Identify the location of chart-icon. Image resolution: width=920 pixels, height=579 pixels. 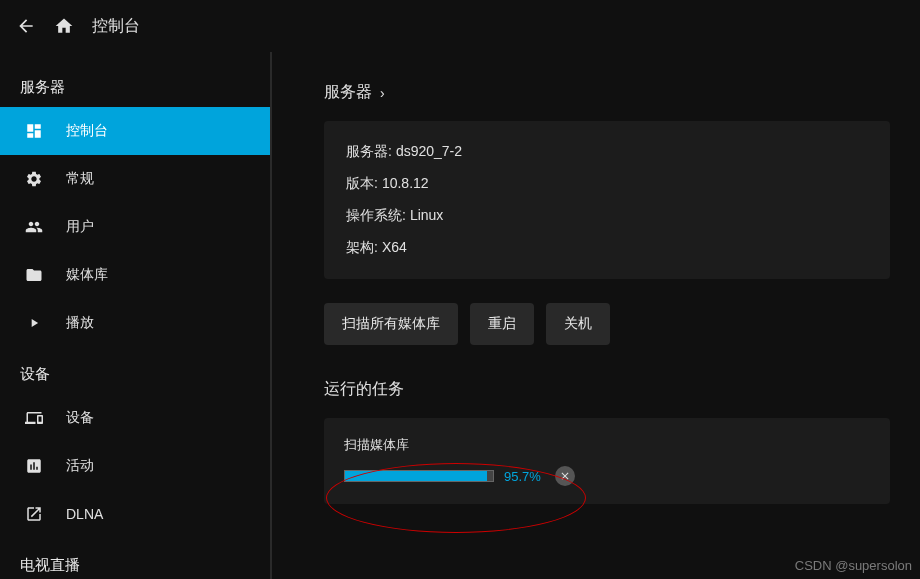
(34, 466).